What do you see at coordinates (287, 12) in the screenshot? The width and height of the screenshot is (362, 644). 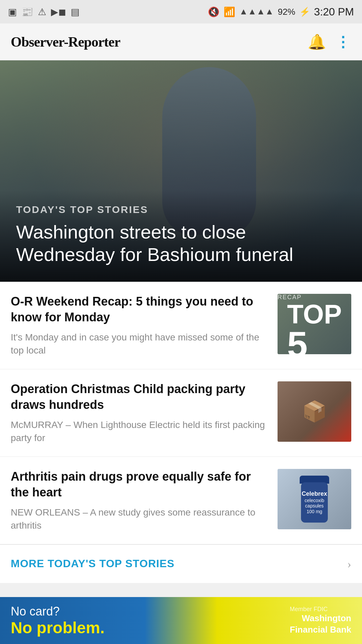 I see `battery-level: 92%` at bounding box center [287, 12].